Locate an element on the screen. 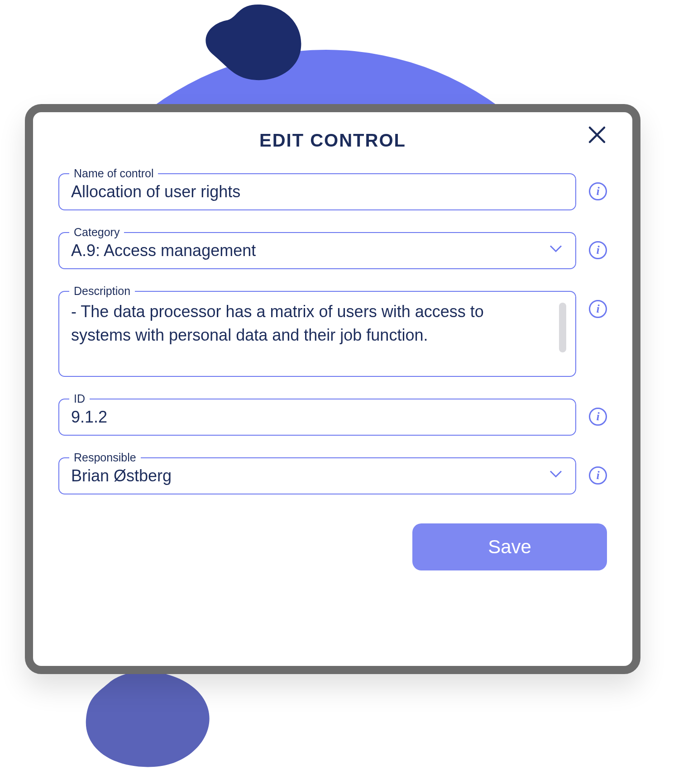  name-label: Name of control is located at coordinates (114, 174).